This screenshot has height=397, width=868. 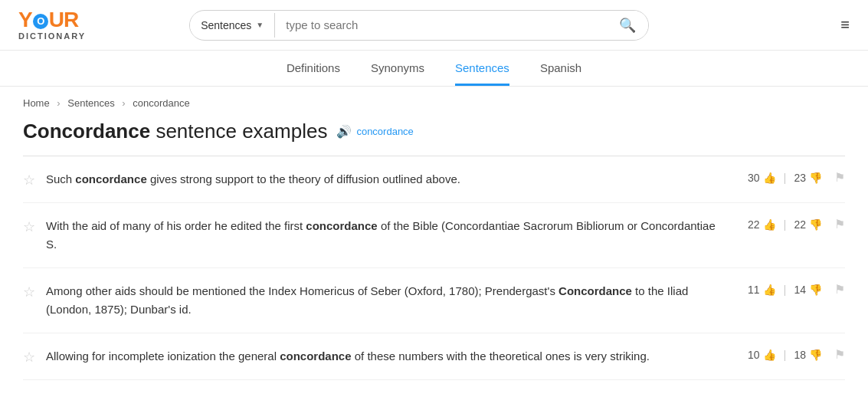 I want to click on logo-dictionary: DICTIONARY, so click(x=52, y=37).